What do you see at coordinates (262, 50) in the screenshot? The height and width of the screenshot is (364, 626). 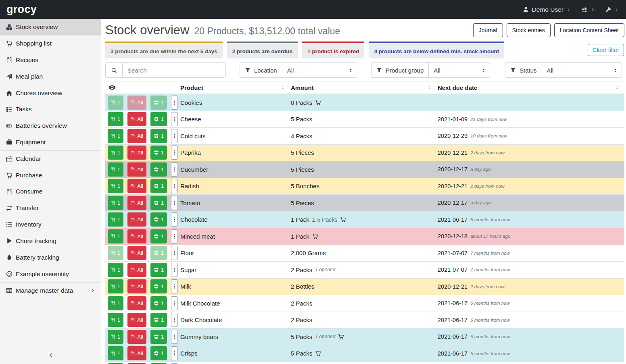 I see `overdue-banner: 2 products are overdue` at bounding box center [262, 50].